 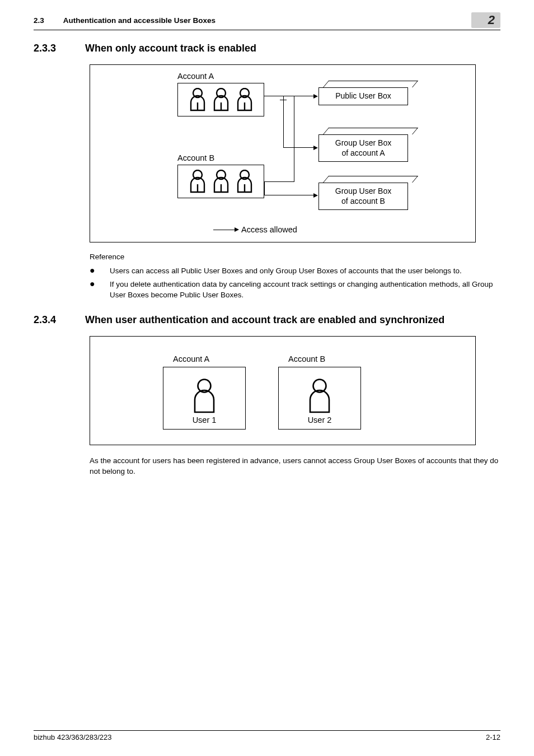 I want to click on section-title: When only account track is enabled, so click(x=171, y=48).